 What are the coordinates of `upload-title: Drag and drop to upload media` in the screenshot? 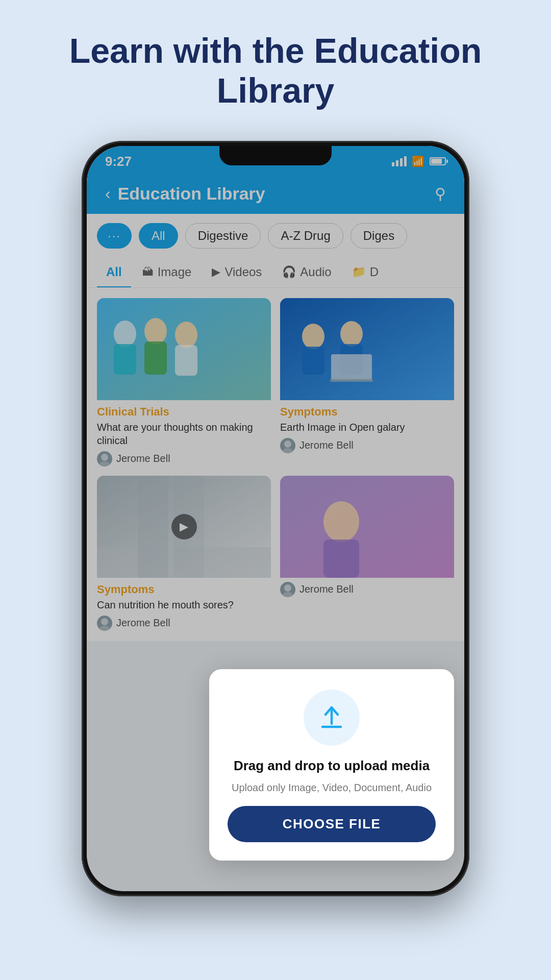 It's located at (332, 766).